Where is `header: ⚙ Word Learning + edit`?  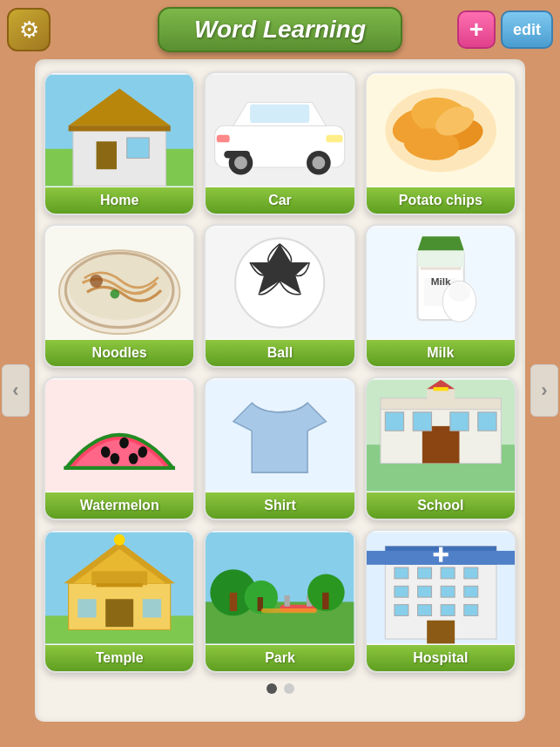
header: ⚙ Word Learning + edit is located at coordinates (280, 30).